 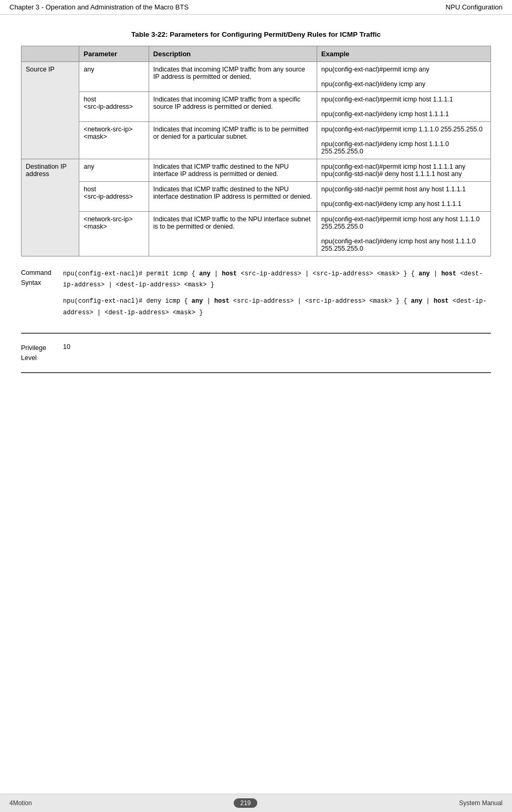 What do you see at coordinates (277, 279) in the screenshot?
I see `cmd-line-1: npu(config-ext-nacl)# permit icmp { any …` at bounding box center [277, 279].